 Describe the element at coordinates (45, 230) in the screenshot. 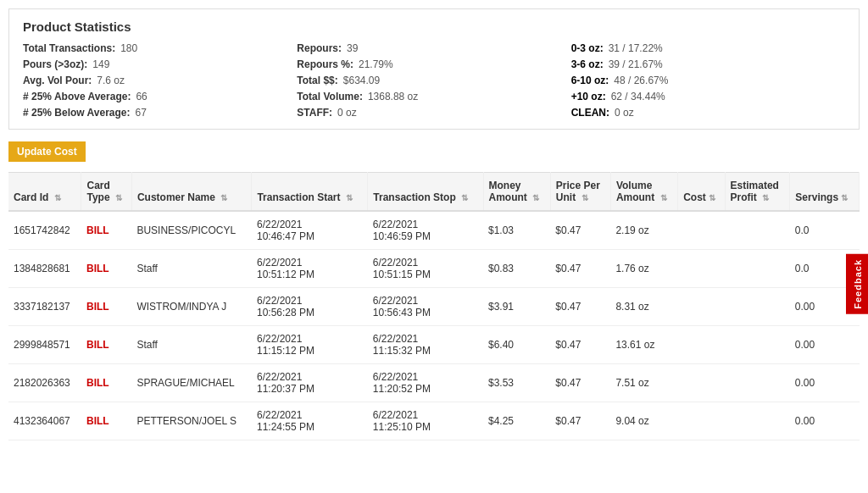

I see `cell-card-id: 1651742842` at that location.